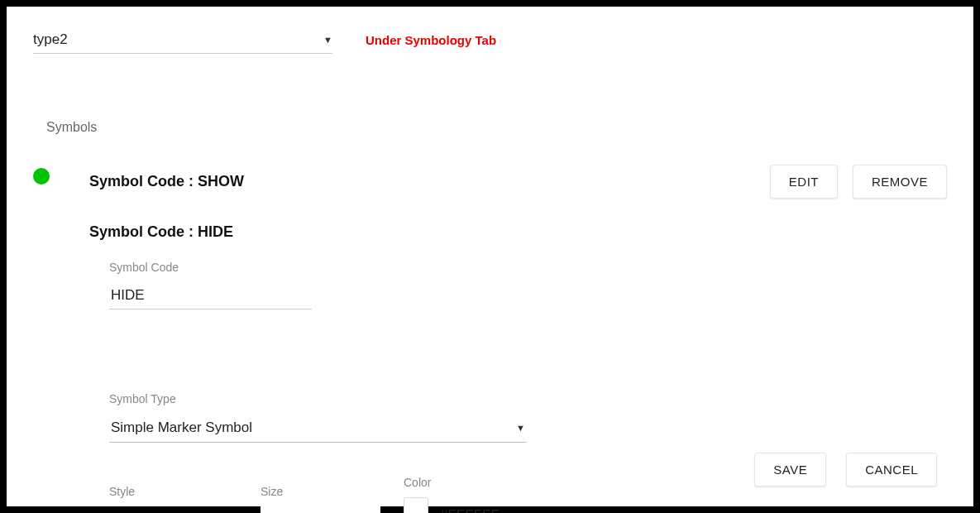 This screenshot has width=980, height=513. What do you see at coordinates (518, 232) in the screenshot?
I see `symbol-code-hide-title: Symbol Code : HIDE` at bounding box center [518, 232].